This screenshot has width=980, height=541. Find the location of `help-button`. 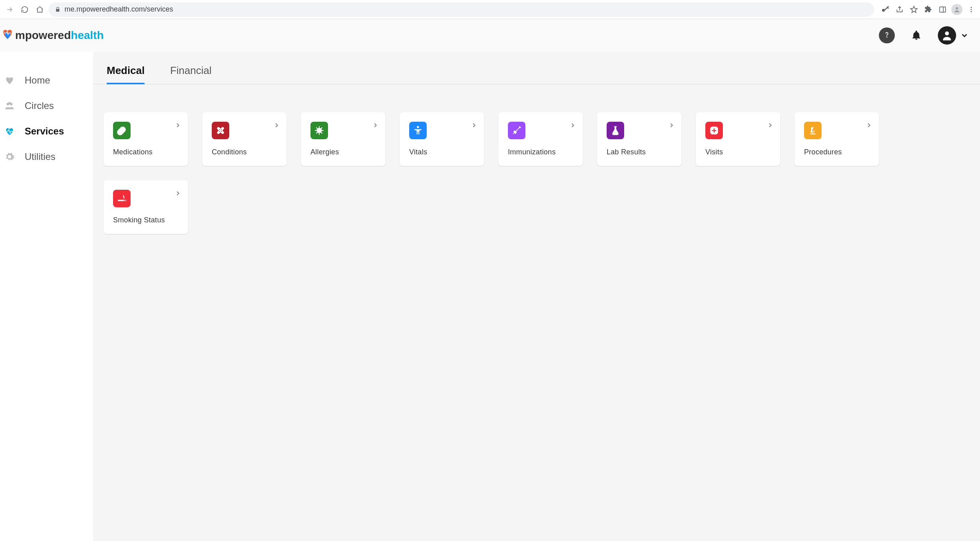

help-button is located at coordinates (887, 35).